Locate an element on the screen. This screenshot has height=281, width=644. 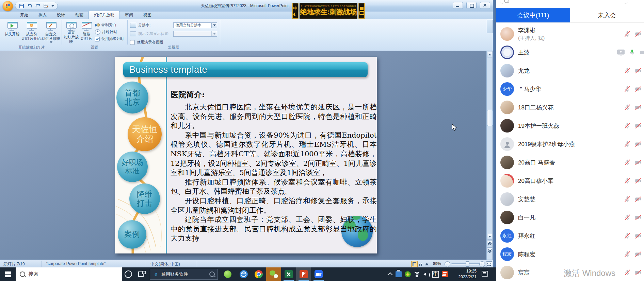
sogou-input-icon is located at coordinates (445, 274).